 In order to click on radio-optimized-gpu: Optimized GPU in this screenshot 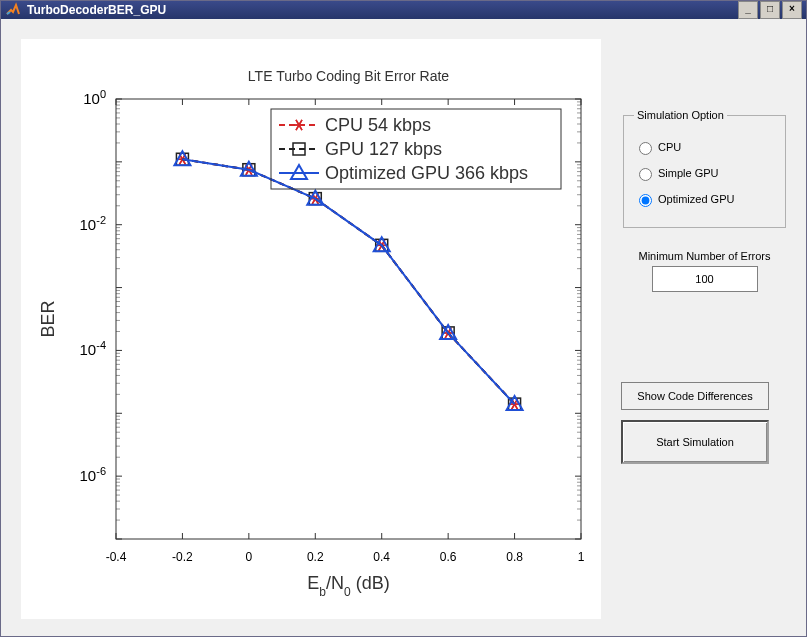, I will do `click(704, 199)`.